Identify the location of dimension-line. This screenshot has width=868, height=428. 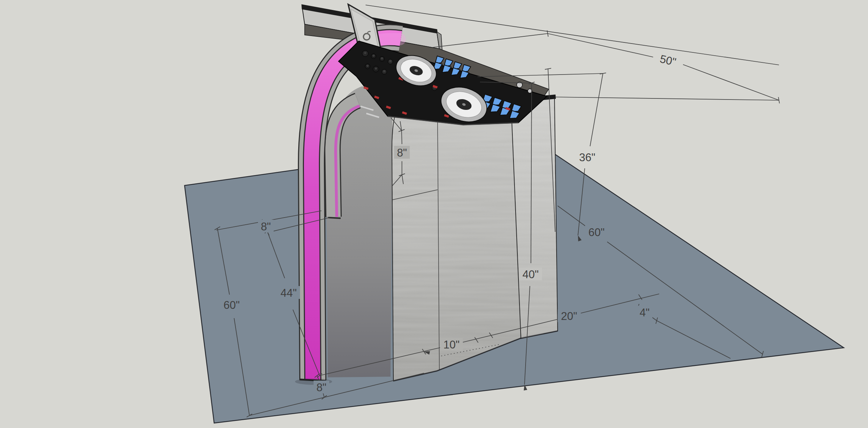
(402, 137).